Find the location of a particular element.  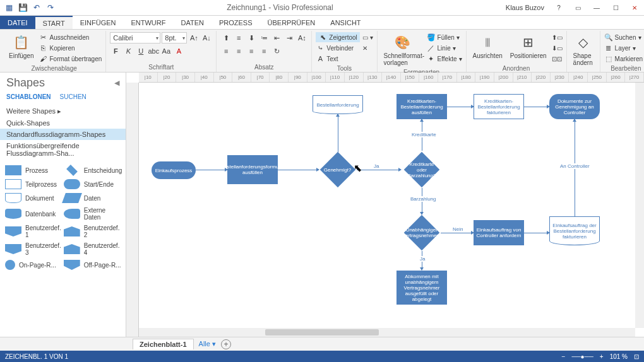

align-right-icon: ≡ is located at coordinates (251, 51).